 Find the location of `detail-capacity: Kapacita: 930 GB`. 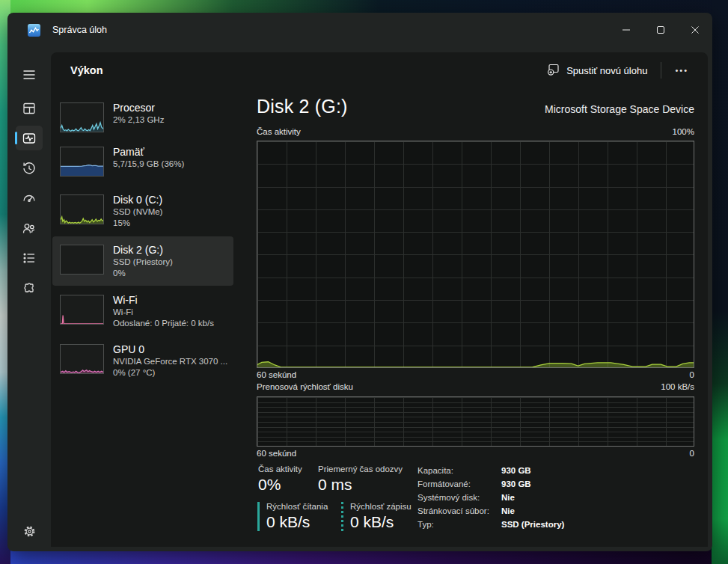

detail-capacity: Kapacita: 930 GB is located at coordinates (491, 470).